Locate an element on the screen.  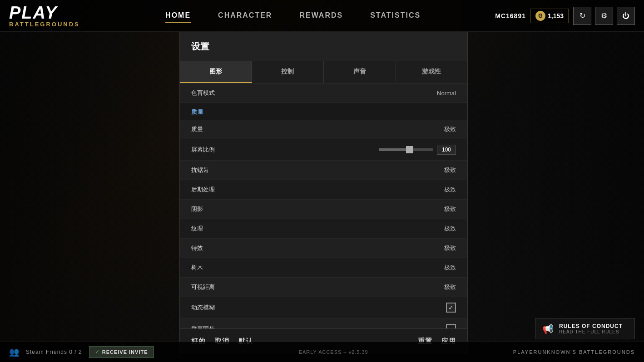
nav-rewards: REWARDS is located at coordinates (321, 16).